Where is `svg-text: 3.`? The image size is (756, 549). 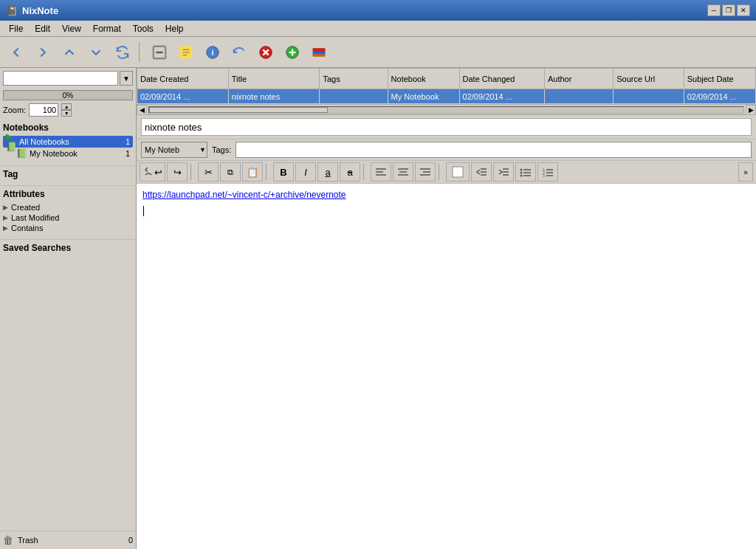 svg-text: 3. is located at coordinates (544, 176).